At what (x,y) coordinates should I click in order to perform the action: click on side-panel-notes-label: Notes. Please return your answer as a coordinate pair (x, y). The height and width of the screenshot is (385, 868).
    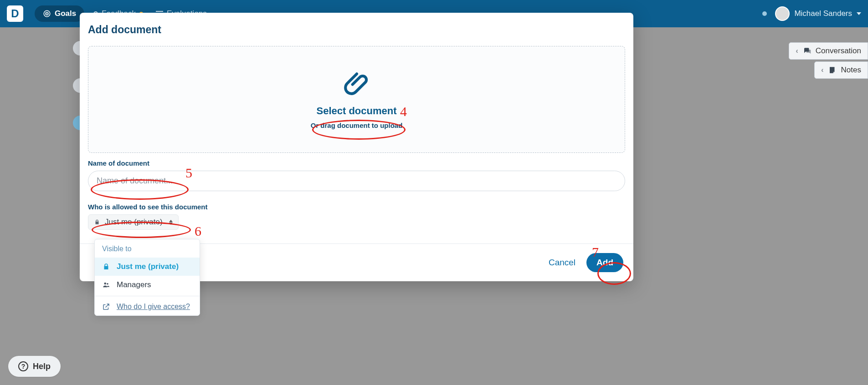
    Looking at the image, I should click on (851, 70).